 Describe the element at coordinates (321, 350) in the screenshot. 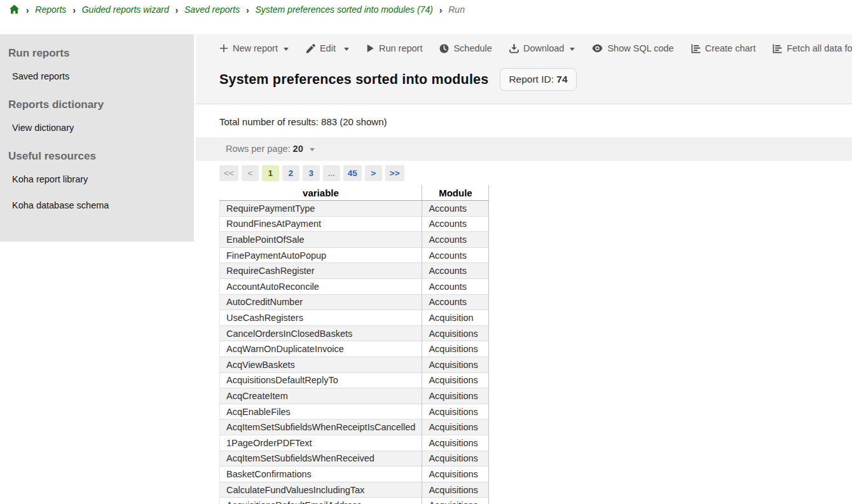

I see `cell-variable: AcqWarnOnDuplicateInvoice` at that location.